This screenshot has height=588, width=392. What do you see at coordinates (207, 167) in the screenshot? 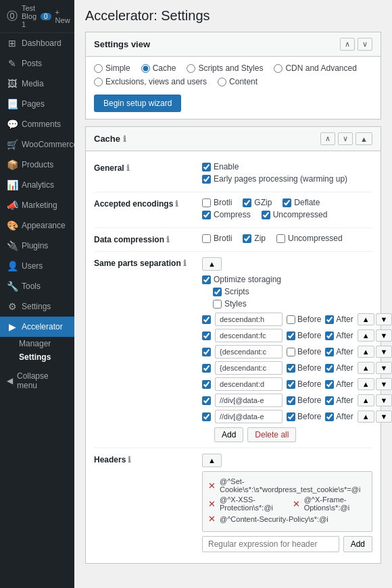
I see `enable-checkbox` at bounding box center [207, 167].